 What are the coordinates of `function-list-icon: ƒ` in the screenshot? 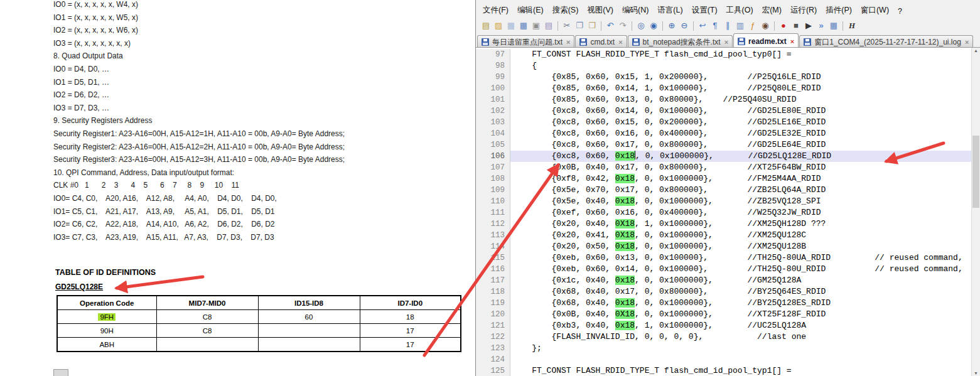 It's located at (753, 26).